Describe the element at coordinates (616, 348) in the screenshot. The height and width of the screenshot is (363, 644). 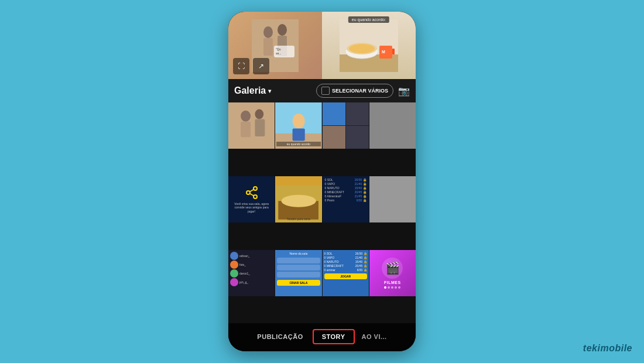
I see `watermark-suffix: mobile` at that location.